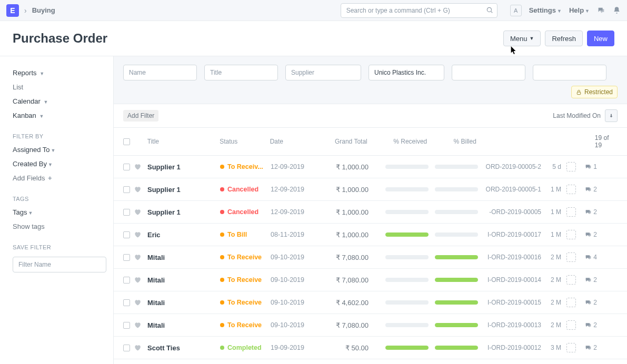 This screenshot has width=627, height=364. I want to click on sidebar-reports: Reports ▼, so click(57, 73).